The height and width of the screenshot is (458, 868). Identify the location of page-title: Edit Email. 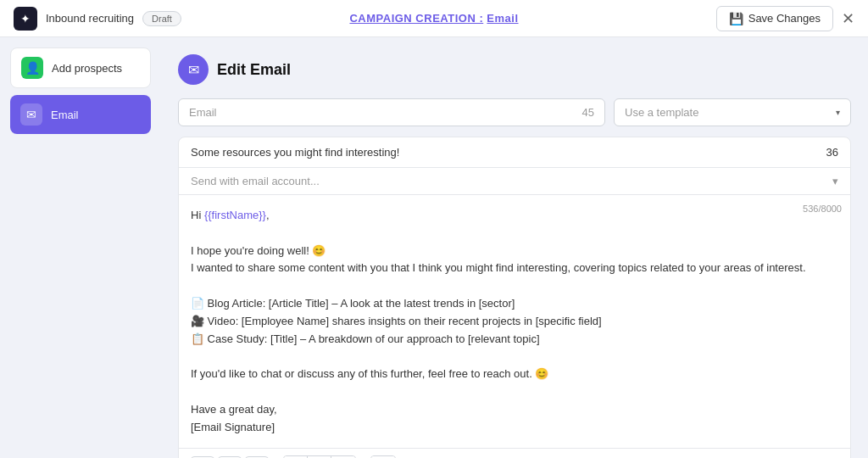
(254, 70).